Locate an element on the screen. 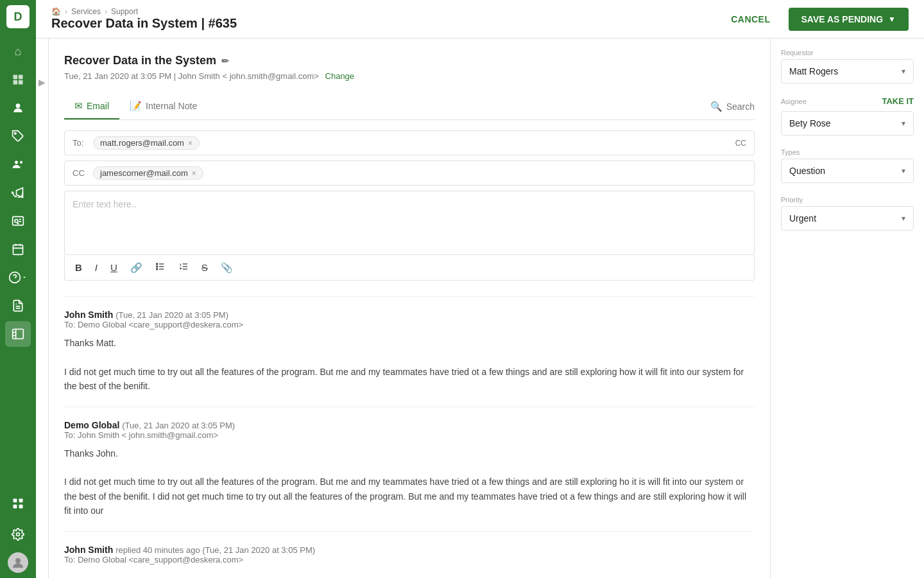  tab-internal-note: 📝 Internal Note is located at coordinates (163, 107).